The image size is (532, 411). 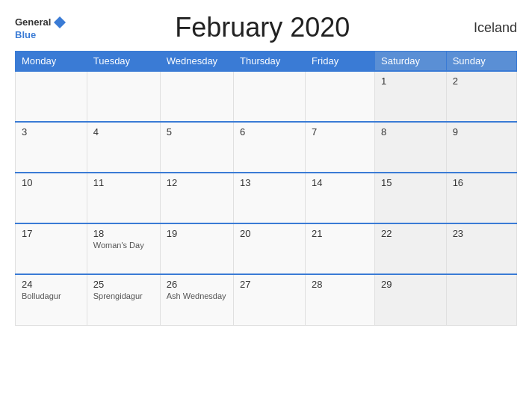 I want to click on day-number: 18, so click(x=124, y=233).